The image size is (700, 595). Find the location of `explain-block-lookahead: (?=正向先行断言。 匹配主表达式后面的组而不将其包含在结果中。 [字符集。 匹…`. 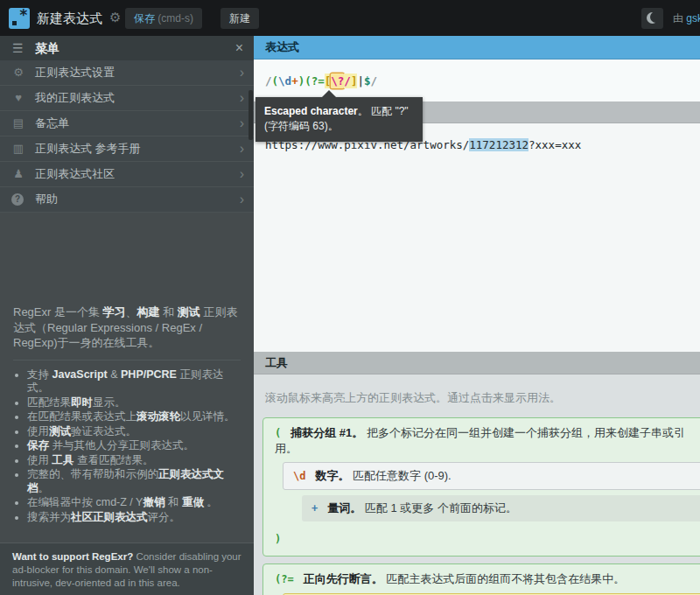

explain-block-lookahead: (?=正向先行断言。 匹配主表达式后面的组而不将其包含在结果中。 [字符集。 匹… is located at coordinates (481, 579).